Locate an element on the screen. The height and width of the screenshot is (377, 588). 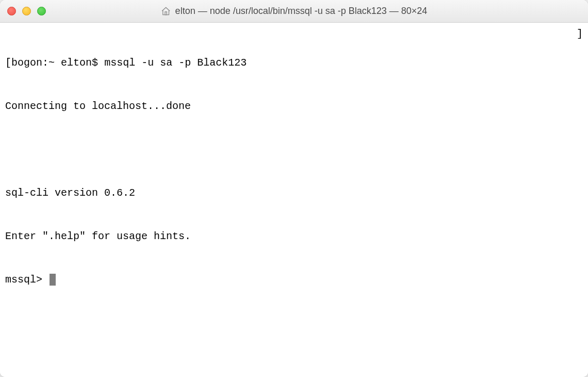
traffic-lights is located at coordinates (27, 11).